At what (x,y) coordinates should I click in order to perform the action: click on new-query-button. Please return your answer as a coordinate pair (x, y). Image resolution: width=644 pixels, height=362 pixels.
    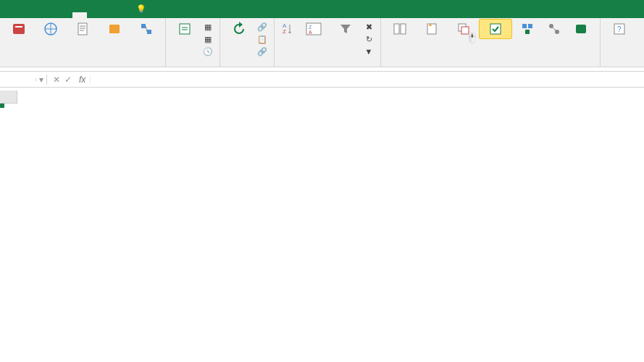
    Looking at the image, I should click on (185, 29).